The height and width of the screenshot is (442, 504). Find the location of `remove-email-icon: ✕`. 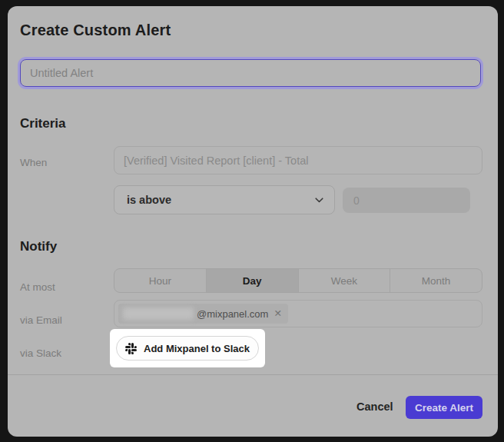

remove-email-icon: ✕ is located at coordinates (277, 314).